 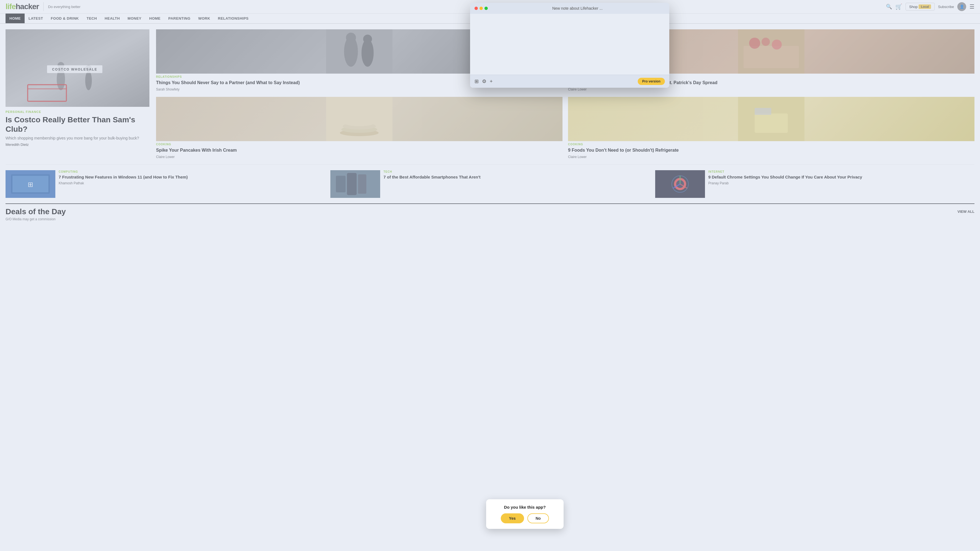 I want to click on article-author-1: Claire Lower, so click(x=771, y=89).